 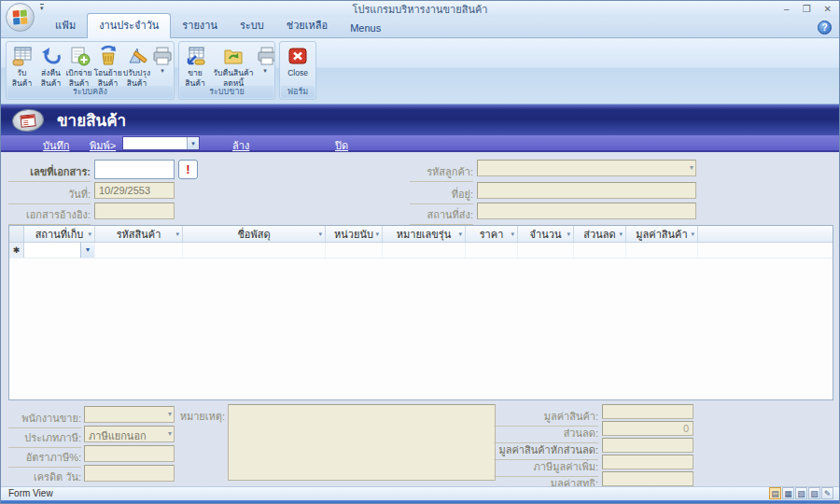 What do you see at coordinates (586, 168) in the screenshot?
I see `customer-code-combobox: ▾` at bounding box center [586, 168].